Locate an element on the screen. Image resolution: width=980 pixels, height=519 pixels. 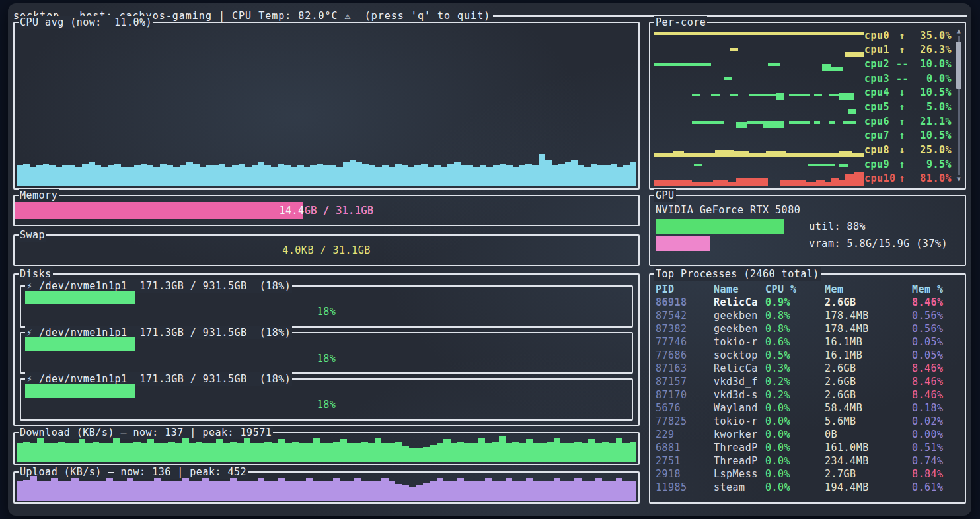
core-label: cpu7↑10.5% is located at coordinates (908, 135).